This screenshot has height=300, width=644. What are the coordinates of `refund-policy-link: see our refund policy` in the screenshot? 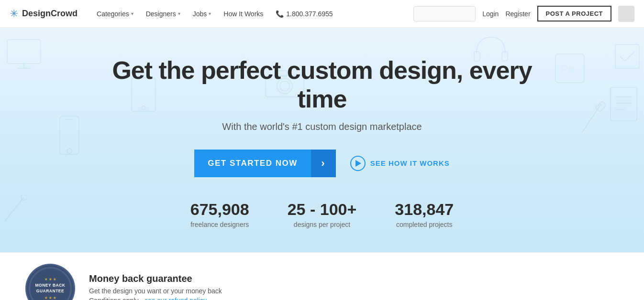 It's located at (176, 299).